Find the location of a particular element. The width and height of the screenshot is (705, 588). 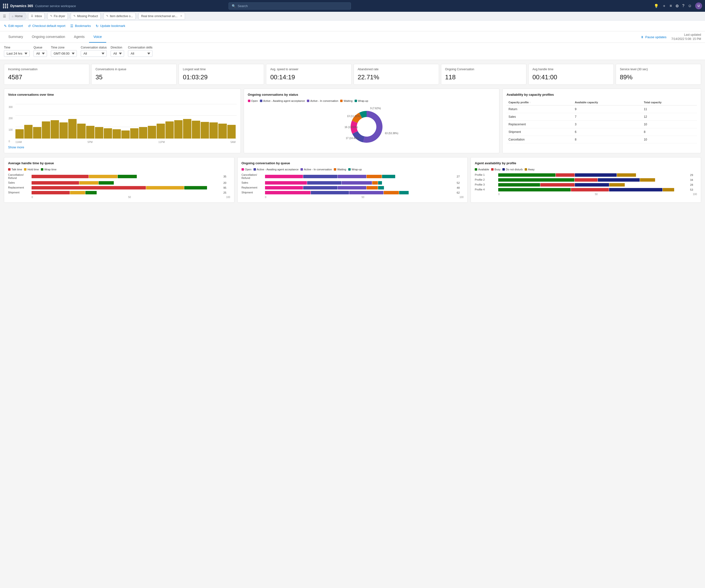

top-navigation: Dynamics 365 Customer service workspace … is located at coordinates (352, 6).